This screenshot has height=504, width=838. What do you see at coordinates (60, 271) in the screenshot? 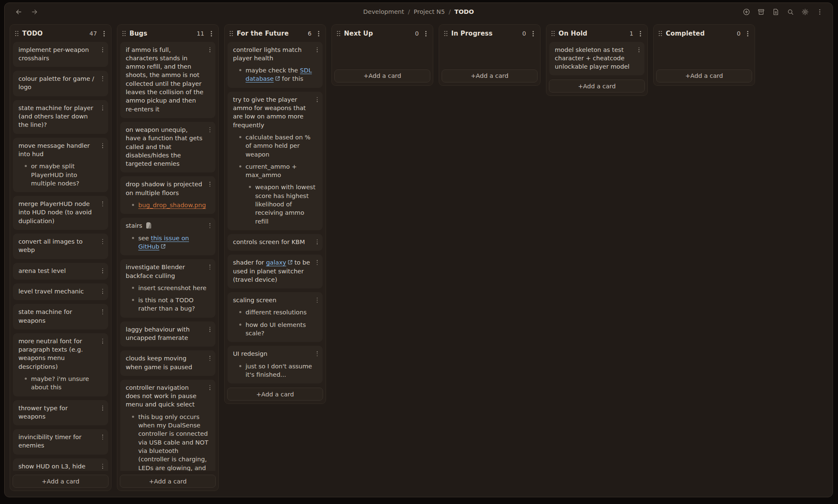
I see `card: arena test level` at bounding box center [60, 271].